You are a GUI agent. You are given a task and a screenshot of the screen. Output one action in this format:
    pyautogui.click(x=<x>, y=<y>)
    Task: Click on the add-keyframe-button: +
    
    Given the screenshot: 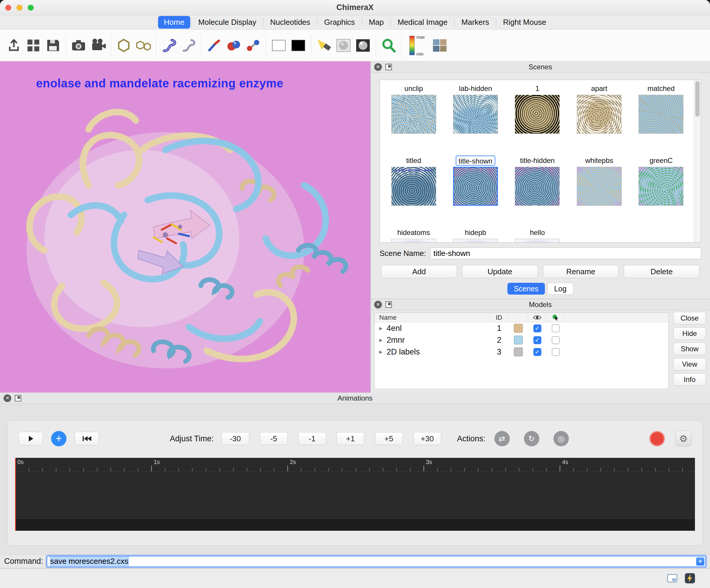 What is the action you would take?
    pyautogui.click(x=59, y=439)
    